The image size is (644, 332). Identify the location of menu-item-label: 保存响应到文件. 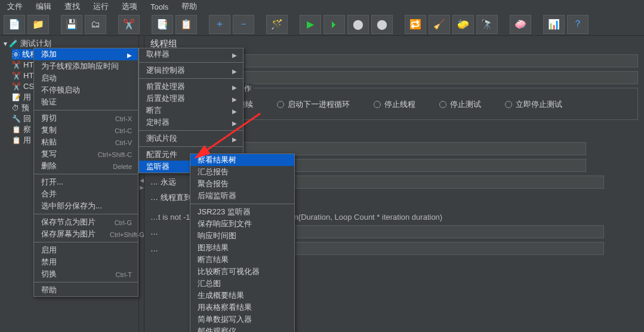
(224, 224).